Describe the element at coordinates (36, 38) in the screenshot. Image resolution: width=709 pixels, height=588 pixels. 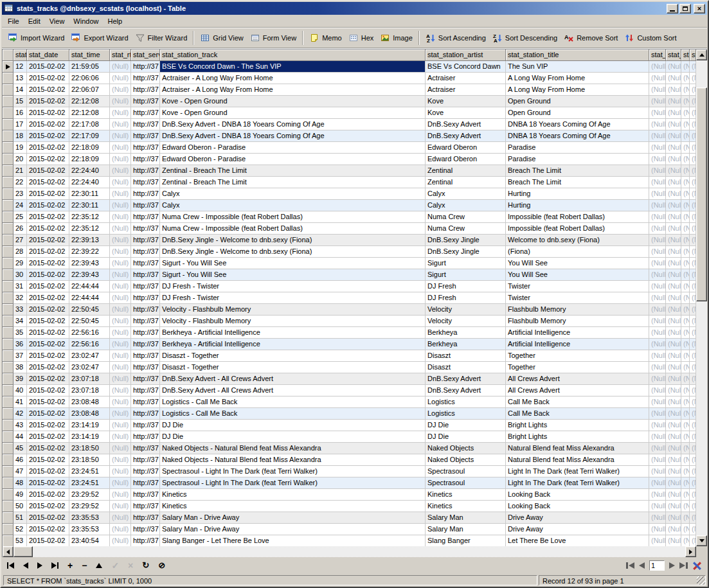
I see `import-wizard-button: Import Wizard` at that location.